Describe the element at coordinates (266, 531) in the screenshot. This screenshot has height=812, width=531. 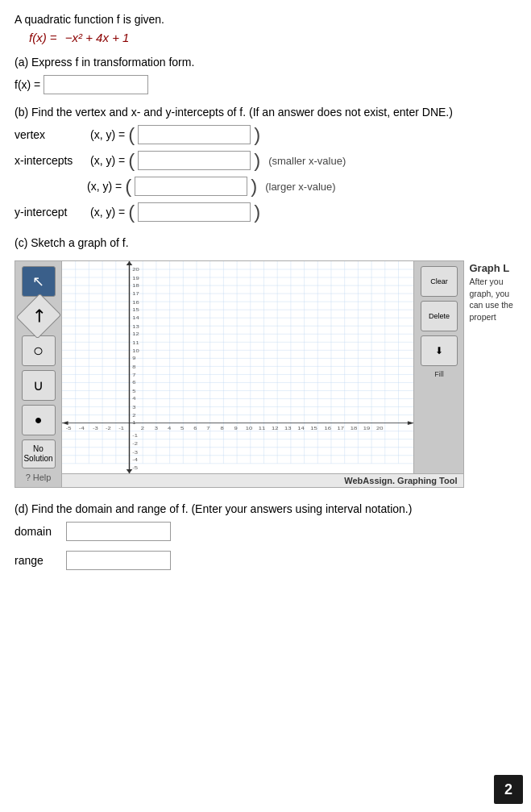
I see `domain-row: domain` at that location.